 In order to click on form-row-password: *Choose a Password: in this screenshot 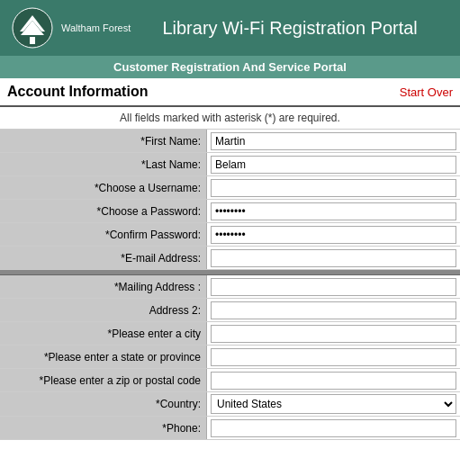, I will do `click(230, 211)`.